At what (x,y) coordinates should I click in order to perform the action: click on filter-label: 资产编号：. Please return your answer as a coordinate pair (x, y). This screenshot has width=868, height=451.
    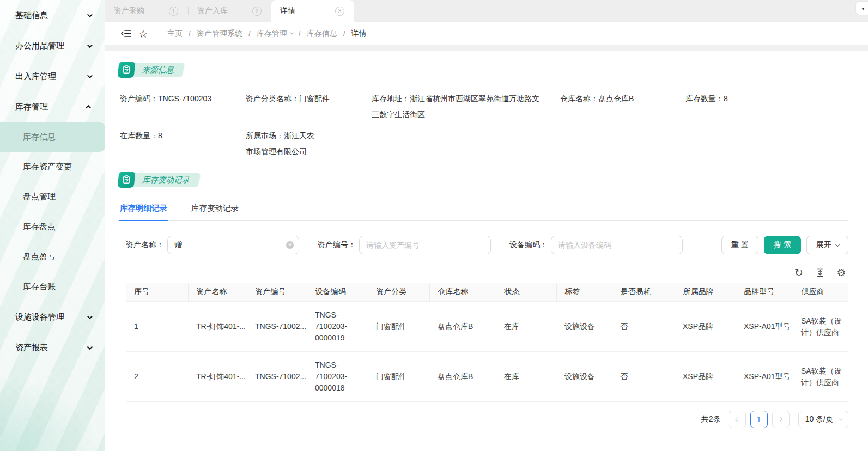
    Looking at the image, I should click on (337, 245).